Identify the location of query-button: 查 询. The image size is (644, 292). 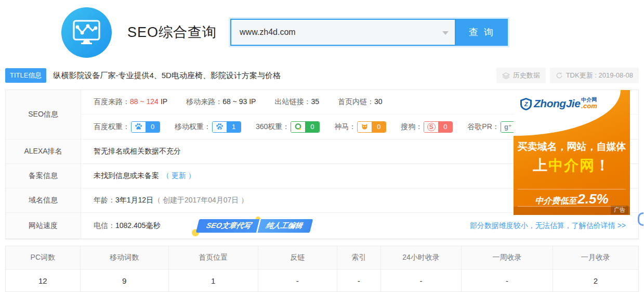
(482, 32).